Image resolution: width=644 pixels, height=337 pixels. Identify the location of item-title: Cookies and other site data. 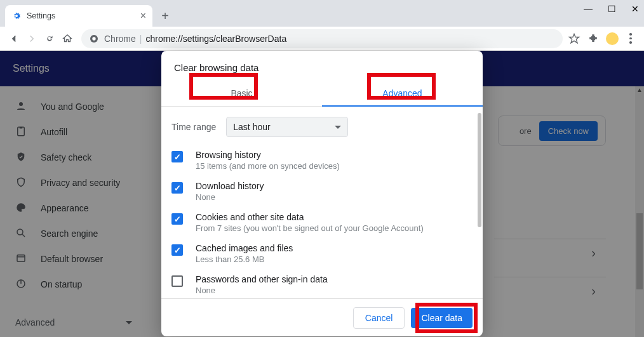
(310, 217).